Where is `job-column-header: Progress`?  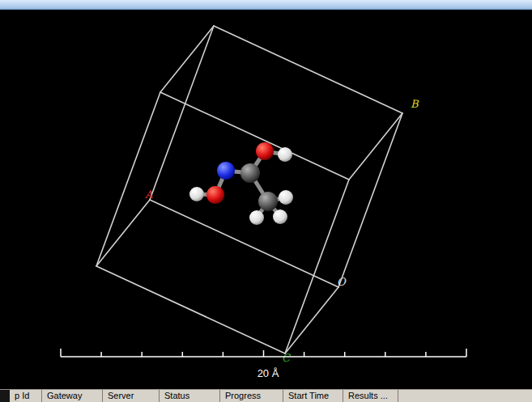
job-column-header: Progress is located at coordinates (252, 396).